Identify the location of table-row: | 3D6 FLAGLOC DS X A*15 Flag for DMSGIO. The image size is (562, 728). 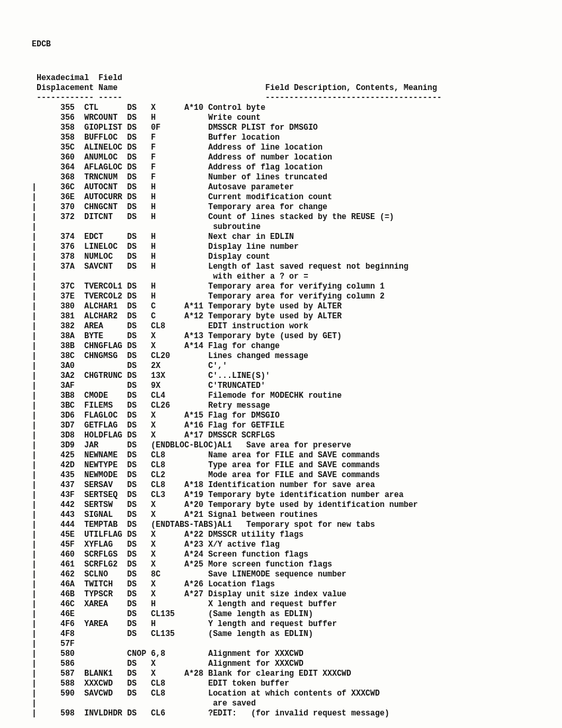
(281, 416).